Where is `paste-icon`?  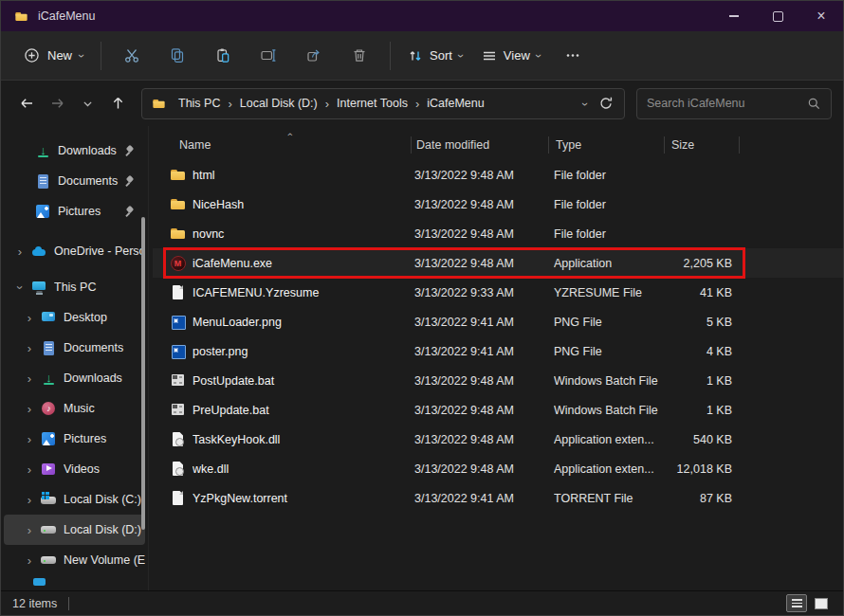 paste-icon is located at coordinates (223, 55).